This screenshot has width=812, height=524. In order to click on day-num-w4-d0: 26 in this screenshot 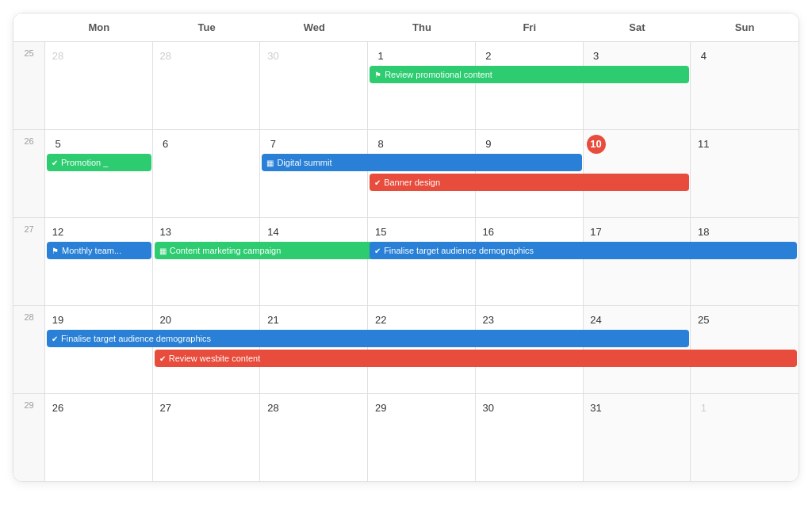, I will do `click(58, 408)`.